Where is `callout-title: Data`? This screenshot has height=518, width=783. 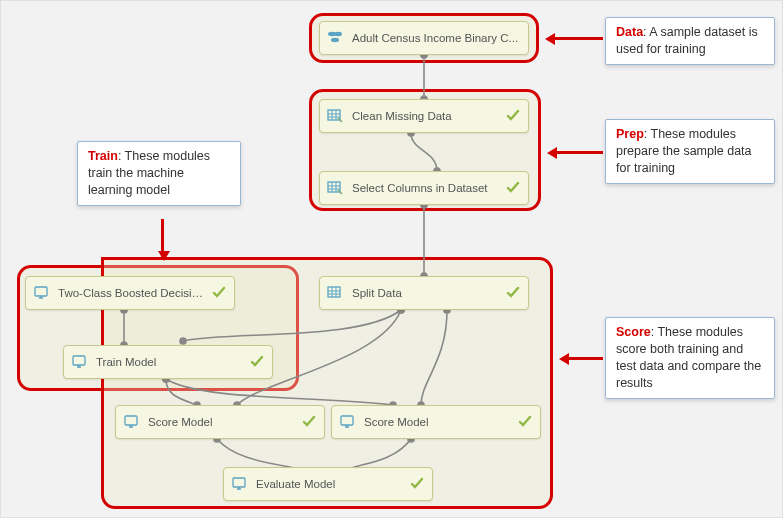 callout-title: Data is located at coordinates (630, 32).